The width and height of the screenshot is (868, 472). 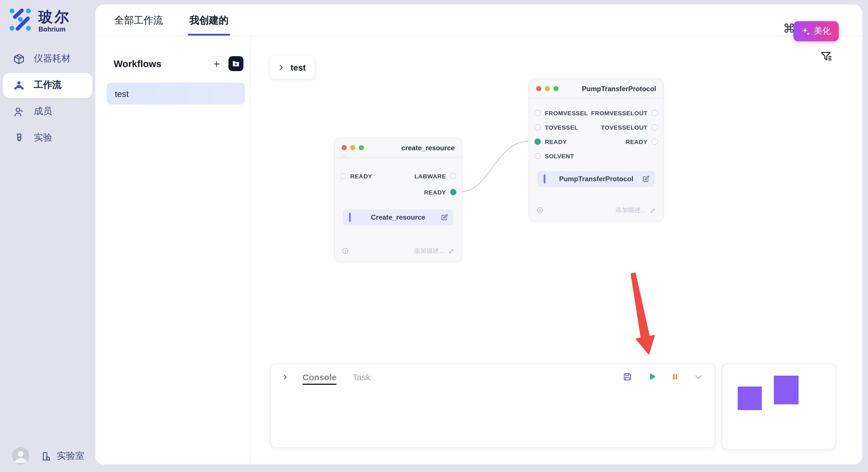 I want to click on beautify-label: 美化, so click(x=822, y=31).